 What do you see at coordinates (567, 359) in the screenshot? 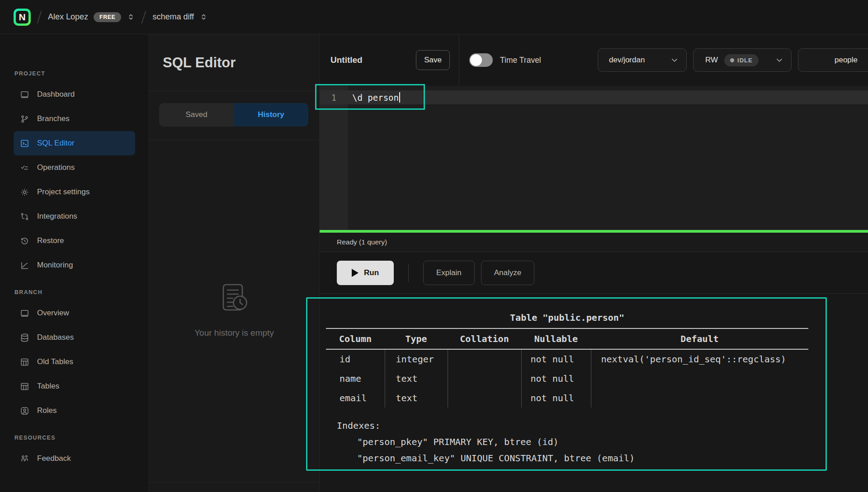
I see `table-row: id integer not null nextval('person_id_s…` at bounding box center [567, 359].